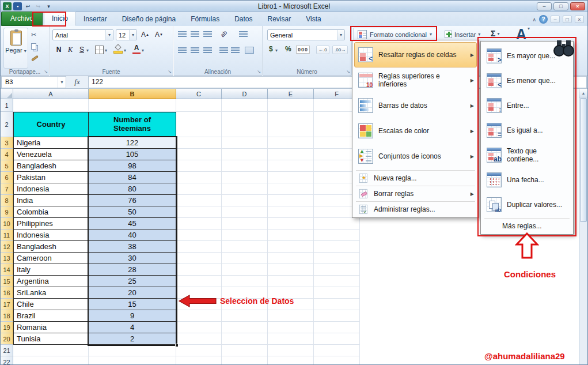 This screenshot has height=365, width=588. What do you see at coordinates (199, 316) in the screenshot?
I see `cell-C18` at bounding box center [199, 316].